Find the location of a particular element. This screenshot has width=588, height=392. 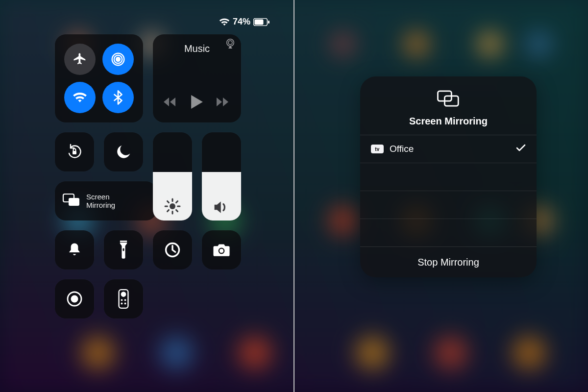

checkmark-icon is located at coordinates (521, 149).